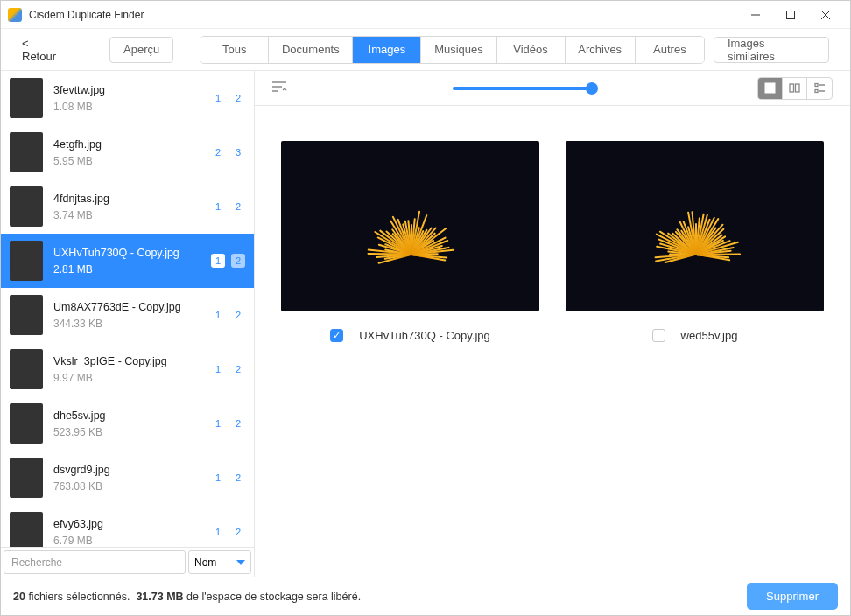 The image size is (851, 616). Describe the element at coordinates (128, 152) in the screenshot. I see `file-item: 4etgfh.jpg 5.95 MB 23` at that location.